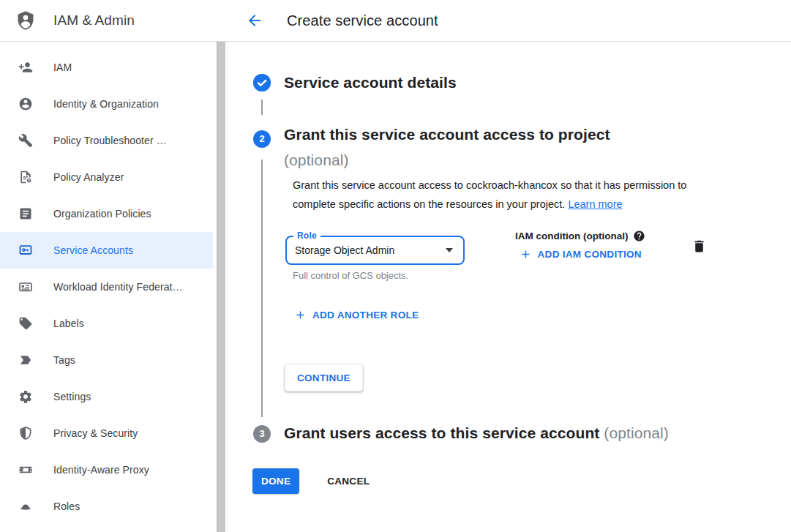 This screenshot has width=791, height=532. Describe the element at coordinates (262, 139) in the screenshot. I see `step2-badge: 2` at that location.